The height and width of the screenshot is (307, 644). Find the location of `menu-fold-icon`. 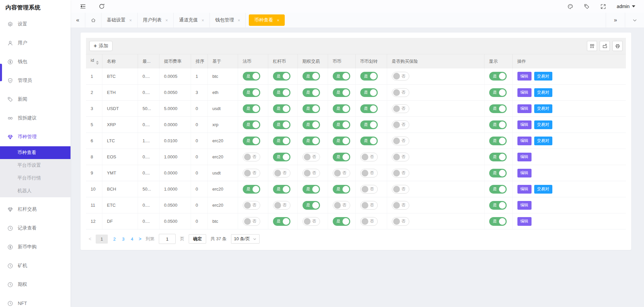

menu-fold-icon is located at coordinates (83, 6).